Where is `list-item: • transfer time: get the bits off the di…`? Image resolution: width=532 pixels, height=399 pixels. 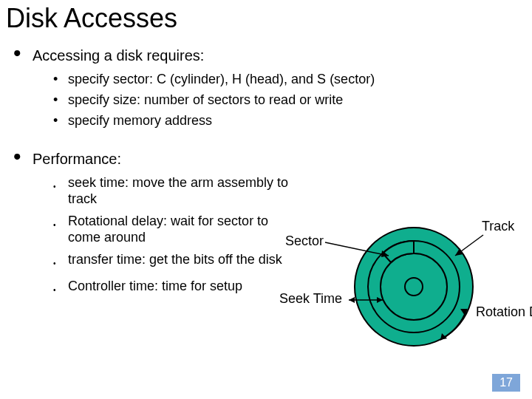 list-item: • transfer time: get the bits off the di… is located at coordinates (173, 262).